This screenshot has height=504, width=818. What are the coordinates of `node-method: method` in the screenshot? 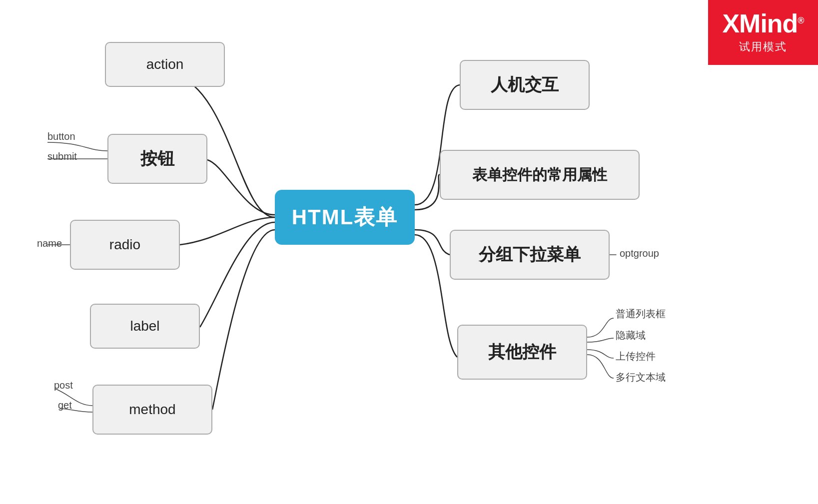 It's located at (152, 410).